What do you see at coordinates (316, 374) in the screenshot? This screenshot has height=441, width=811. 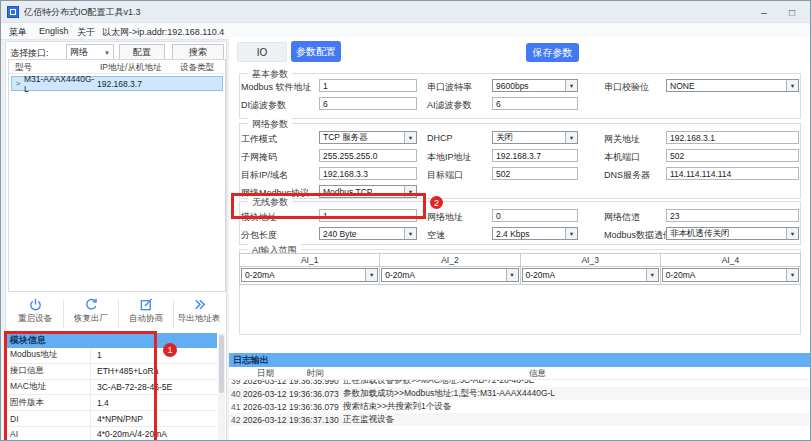 I see `col-time: 时间` at bounding box center [316, 374].